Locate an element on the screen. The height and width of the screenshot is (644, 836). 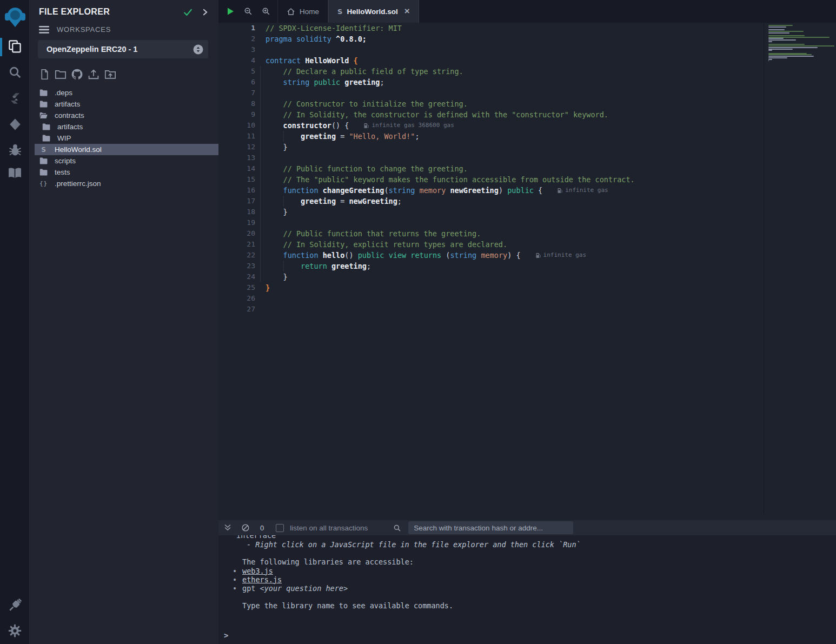
line-number: 10 is located at coordinates (237, 125).